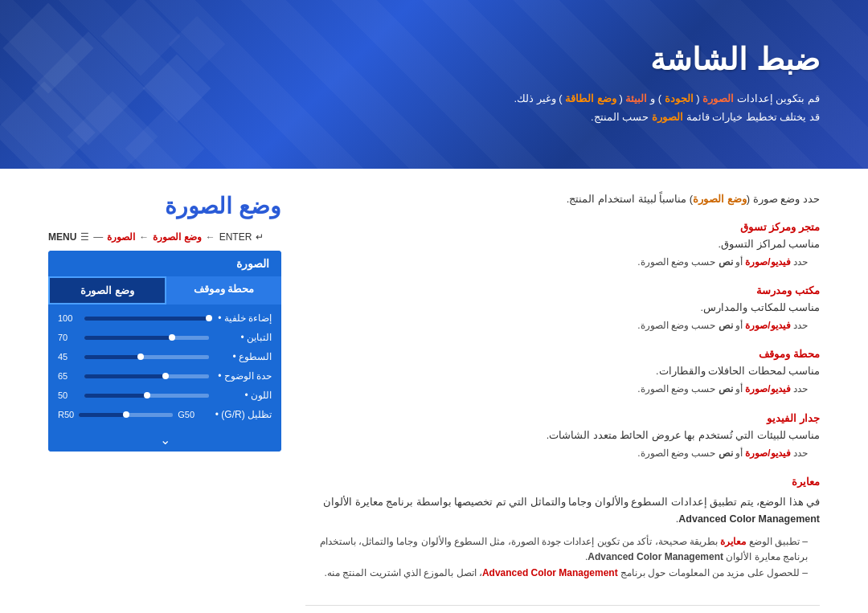  What do you see at coordinates (563, 262) in the screenshot?
I see `mode-sub-1: حدد فيديو/صورة أو نص حسب وضع الصورة.` at bounding box center [563, 262].